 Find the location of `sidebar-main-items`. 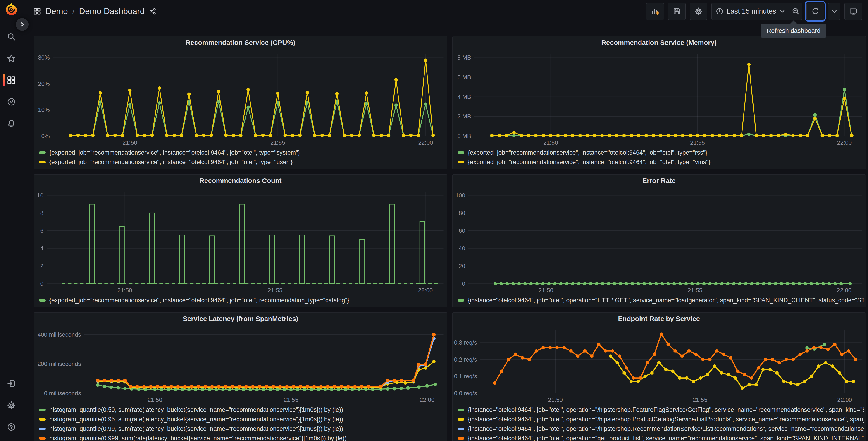

sidebar-main-items is located at coordinates (11, 80).